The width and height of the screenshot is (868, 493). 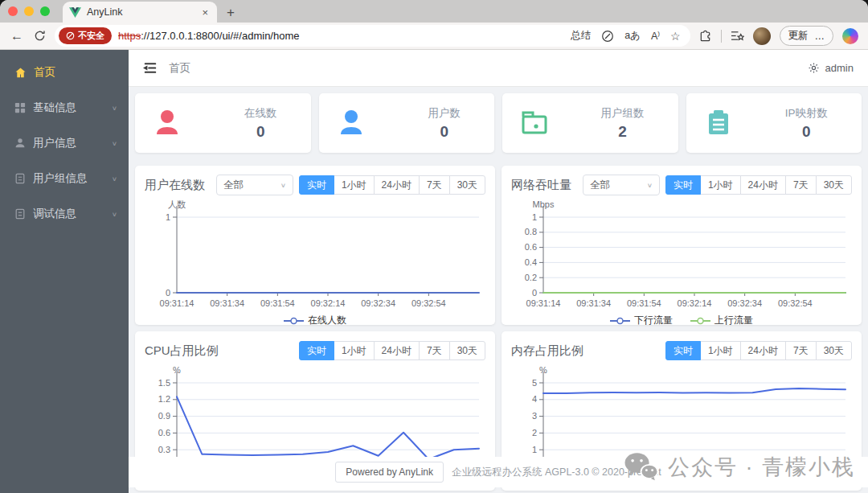 I want to click on stat-card-ip-mappings: IP映射数0, so click(x=775, y=123).